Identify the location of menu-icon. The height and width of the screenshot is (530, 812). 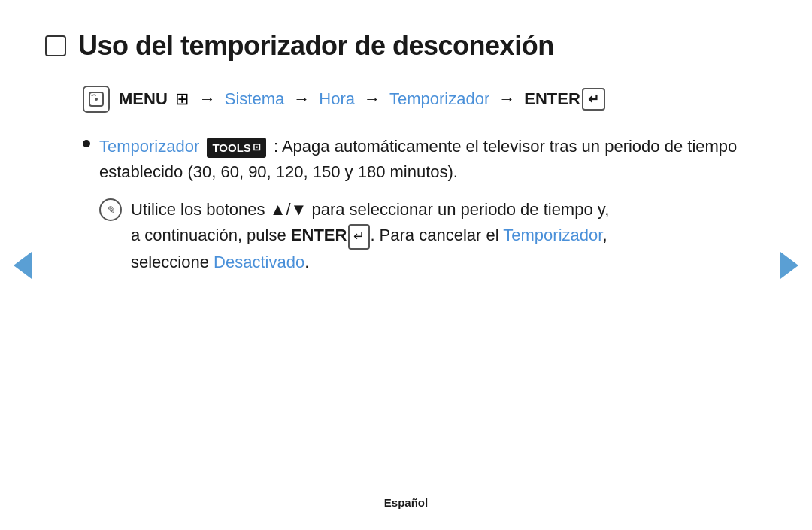
(96, 99).